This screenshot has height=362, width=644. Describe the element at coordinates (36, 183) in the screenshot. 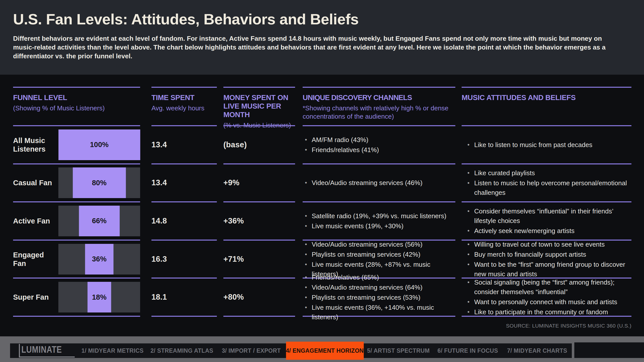

I see `funnel-row-label: Casual Fan` at that location.